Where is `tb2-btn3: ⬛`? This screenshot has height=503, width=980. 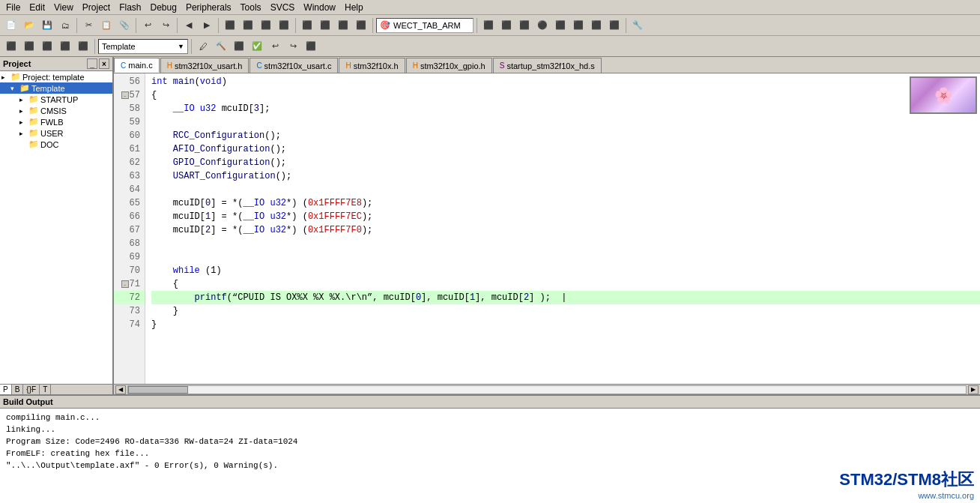
tb2-btn3: ⬛ is located at coordinates (47, 46).